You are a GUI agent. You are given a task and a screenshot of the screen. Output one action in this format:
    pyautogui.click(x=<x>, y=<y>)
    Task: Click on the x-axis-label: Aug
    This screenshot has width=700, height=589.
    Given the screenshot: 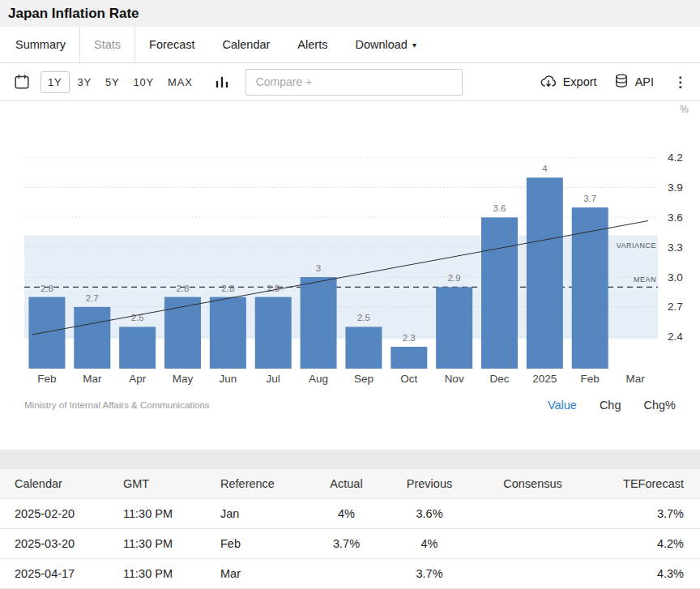 What is the action you would take?
    pyautogui.click(x=318, y=379)
    